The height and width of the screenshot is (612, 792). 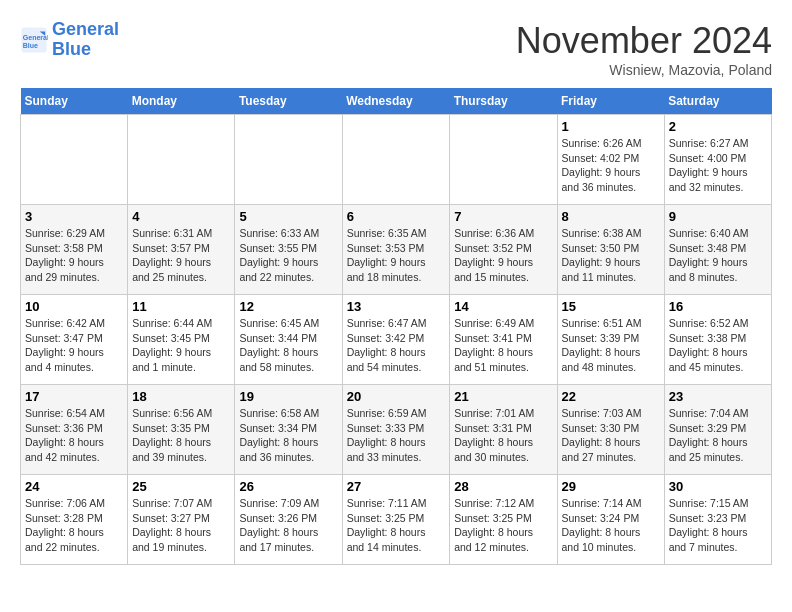 What do you see at coordinates (74, 216) in the screenshot?
I see `day-number: 3` at bounding box center [74, 216].